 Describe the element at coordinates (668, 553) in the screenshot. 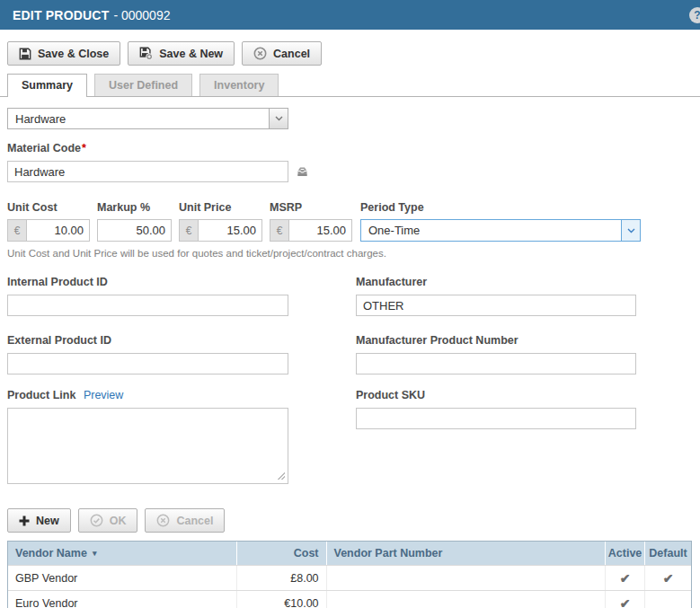

I see `column-header-default: Default` at that location.